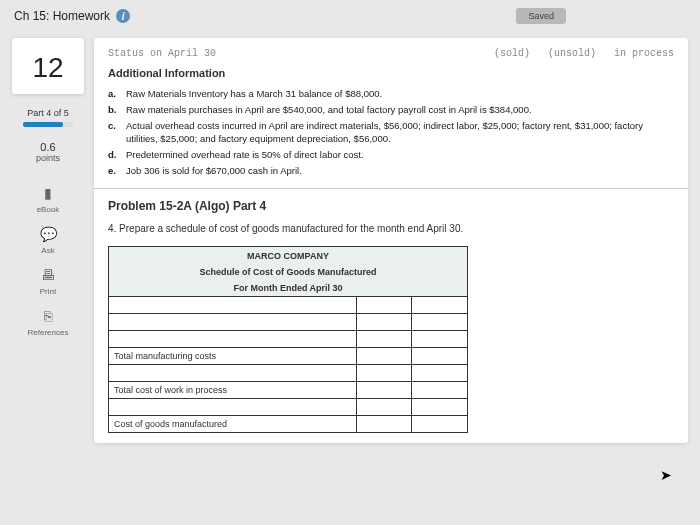  I want to click on points-label: points, so click(48, 158).